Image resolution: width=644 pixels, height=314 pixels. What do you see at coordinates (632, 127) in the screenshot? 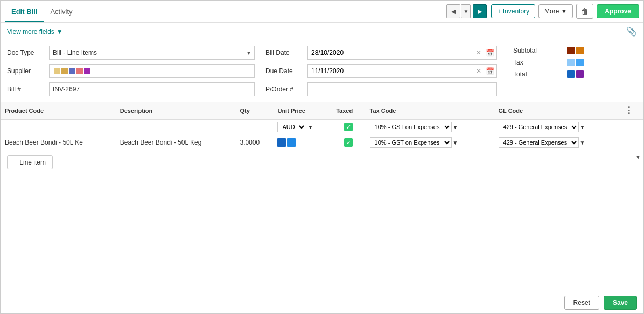
I see `currency-more-cell` at bounding box center [632, 127].